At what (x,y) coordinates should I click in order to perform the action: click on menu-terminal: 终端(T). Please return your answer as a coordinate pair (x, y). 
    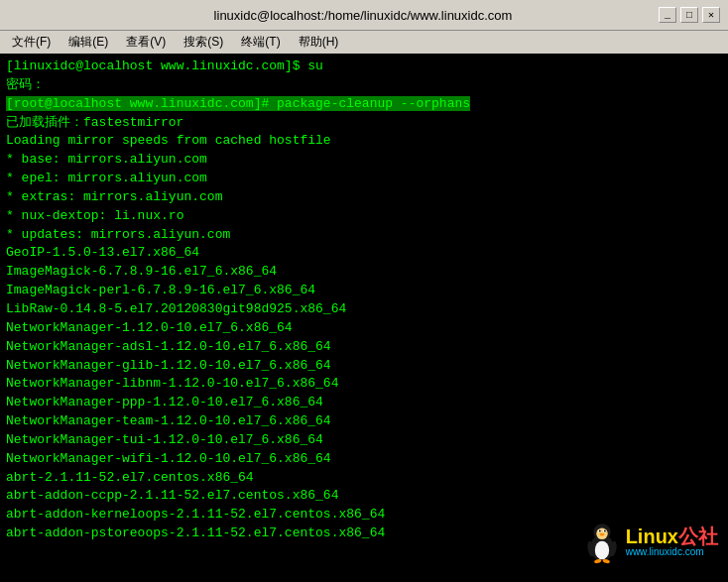
    Looking at the image, I should click on (260, 42).